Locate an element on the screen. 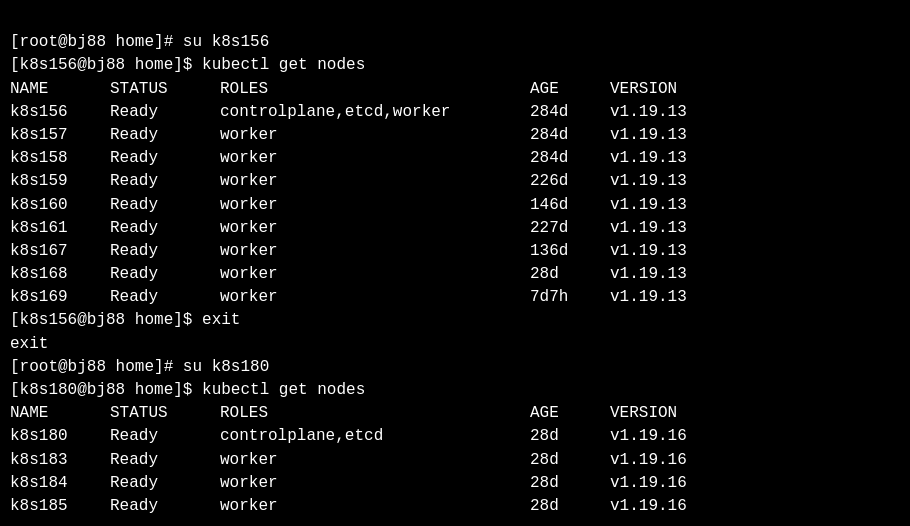 This screenshot has height=526, width=910. node-name: k8s184 is located at coordinates (60, 484).